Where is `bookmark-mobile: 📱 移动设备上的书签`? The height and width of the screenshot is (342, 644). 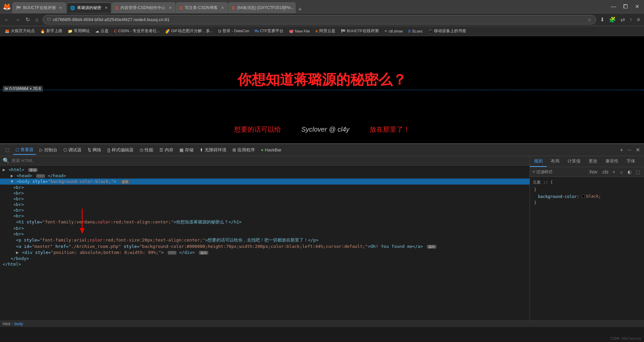
bookmark-mobile: 📱 移动设备上的书签 is located at coordinates (447, 31).